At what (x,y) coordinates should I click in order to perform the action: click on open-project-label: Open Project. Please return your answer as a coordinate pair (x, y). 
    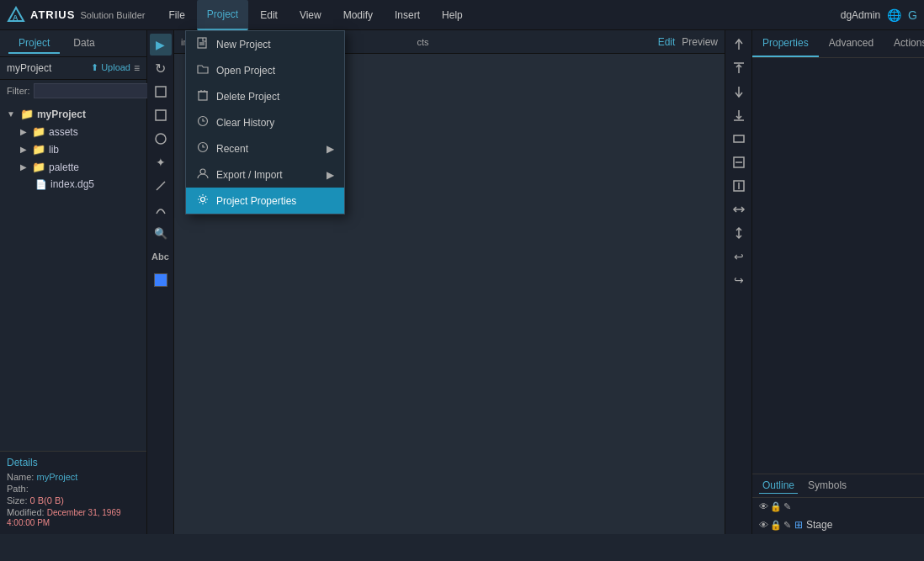
    Looking at the image, I should click on (246, 71).